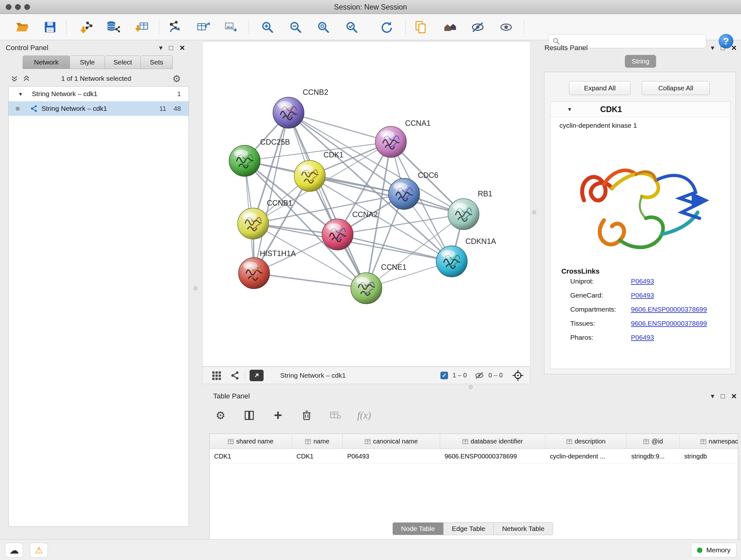 The height and width of the screenshot is (560, 741). I want to click on control-panel-float-icon: ▾, so click(161, 48).